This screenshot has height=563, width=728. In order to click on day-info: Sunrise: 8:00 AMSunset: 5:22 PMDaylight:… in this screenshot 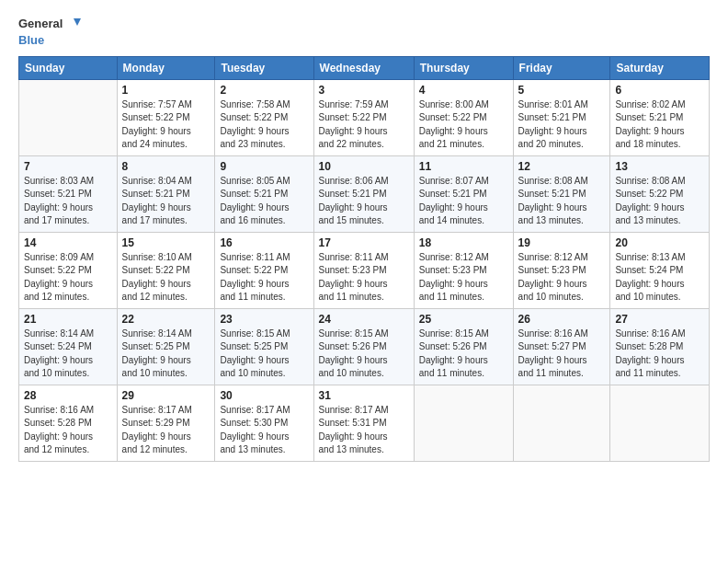, I will do `click(463, 125)`.